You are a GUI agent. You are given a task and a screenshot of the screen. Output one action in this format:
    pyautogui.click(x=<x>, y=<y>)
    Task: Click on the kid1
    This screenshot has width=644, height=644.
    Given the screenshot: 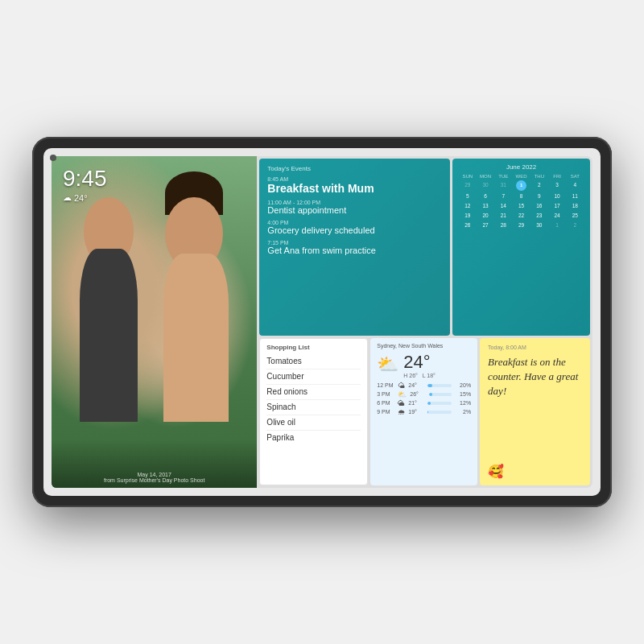 What is the action you would take?
    pyautogui.click(x=113, y=314)
    